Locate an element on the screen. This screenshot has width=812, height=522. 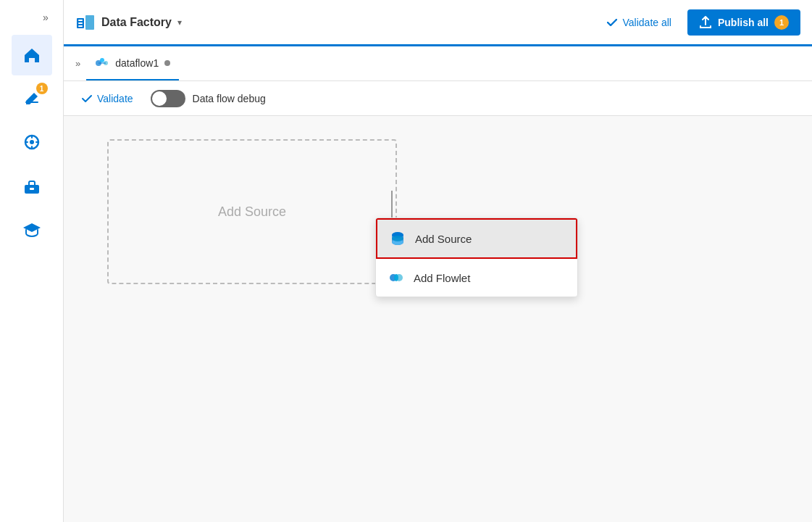
sidebar-item-manage is located at coordinates (32, 186).